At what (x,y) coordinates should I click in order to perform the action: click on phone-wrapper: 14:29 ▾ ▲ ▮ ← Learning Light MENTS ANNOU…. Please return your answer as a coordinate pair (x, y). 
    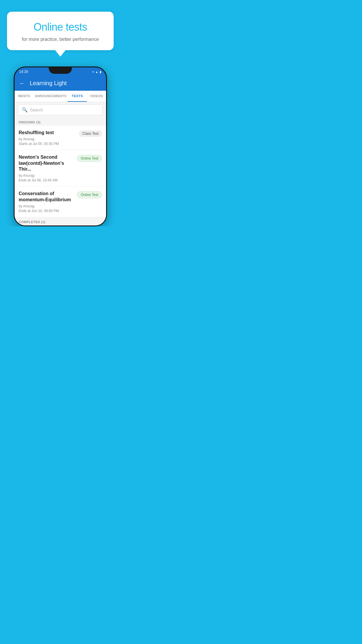
    Looking at the image, I should click on (60, 146).